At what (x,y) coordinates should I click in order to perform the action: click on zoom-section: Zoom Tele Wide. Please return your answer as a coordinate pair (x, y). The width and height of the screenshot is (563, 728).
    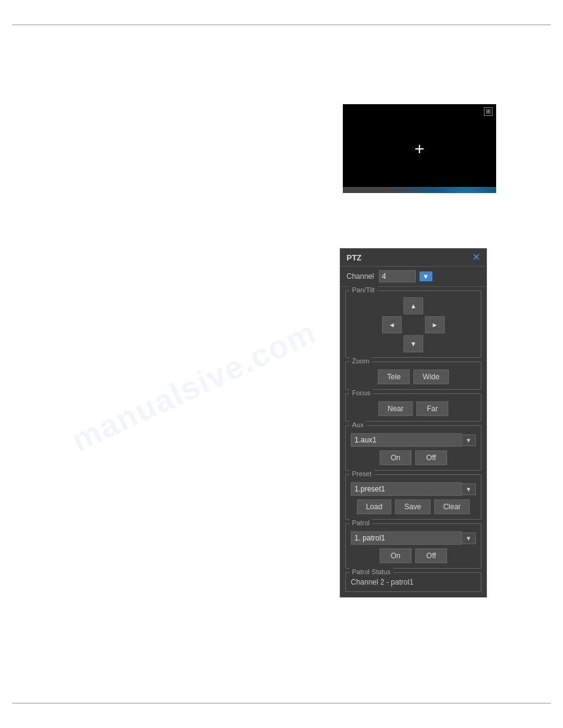
    Looking at the image, I should click on (413, 376).